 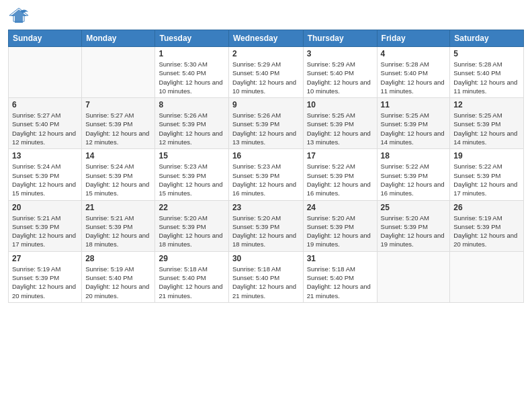 I want to click on day-number: 9, so click(x=266, y=105).